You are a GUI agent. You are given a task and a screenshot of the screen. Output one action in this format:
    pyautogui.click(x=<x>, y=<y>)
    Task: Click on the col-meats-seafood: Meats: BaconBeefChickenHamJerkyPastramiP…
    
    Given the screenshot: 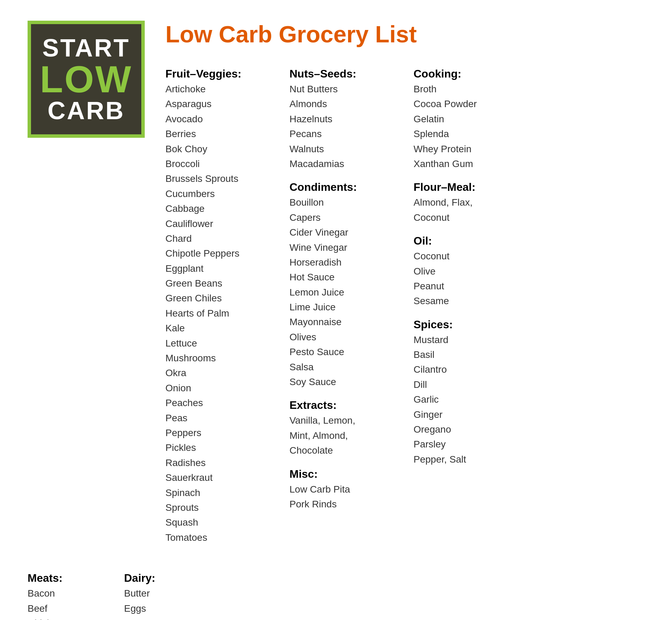 What is the action you would take?
    pyautogui.click(x=76, y=591)
    